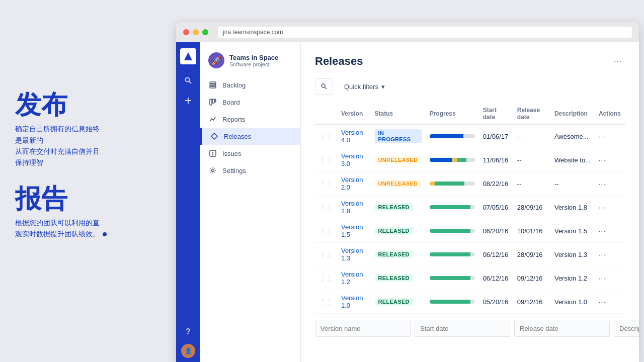  Describe the element at coordinates (354, 279) in the screenshot. I see `version-cell: Version 1.2` at that location.